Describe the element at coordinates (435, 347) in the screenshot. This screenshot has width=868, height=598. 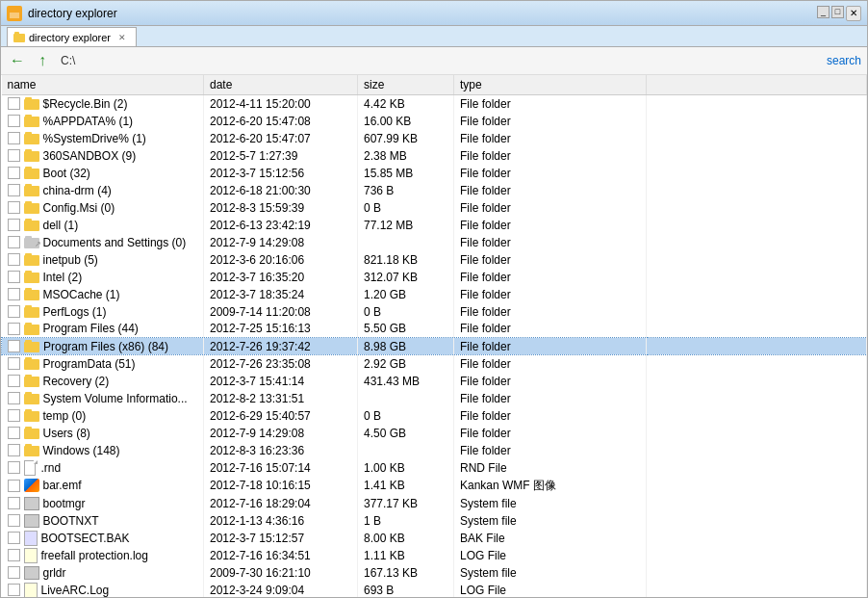
I see `table-row: Program Files (x86) (84)2012-7-26 19:37:…` at that location.